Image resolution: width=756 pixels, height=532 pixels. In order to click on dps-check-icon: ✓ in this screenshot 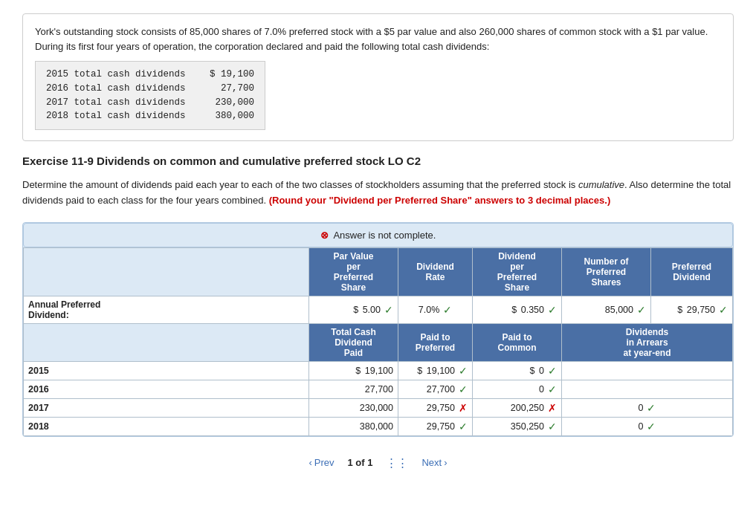, I will do `click(552, 310)`.